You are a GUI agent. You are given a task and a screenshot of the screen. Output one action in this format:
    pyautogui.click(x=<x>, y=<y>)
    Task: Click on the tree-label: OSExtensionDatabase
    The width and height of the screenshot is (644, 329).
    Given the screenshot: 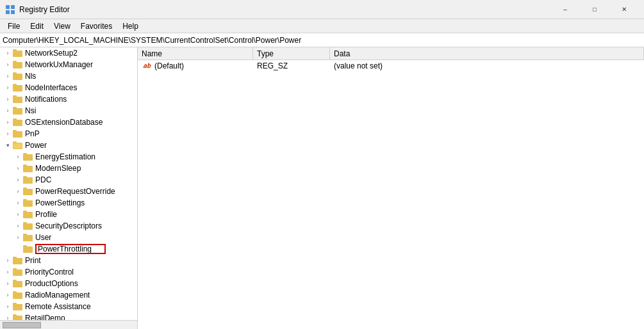 What is the action you would take?
    pyautogui.click(x=64, y=122)
    